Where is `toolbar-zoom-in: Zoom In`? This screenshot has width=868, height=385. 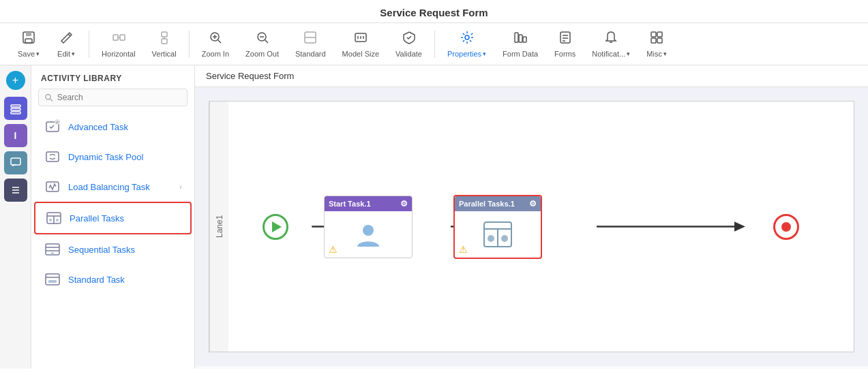
toolbar-zoom-in: Zoom In is located at coordinates (215, 44).